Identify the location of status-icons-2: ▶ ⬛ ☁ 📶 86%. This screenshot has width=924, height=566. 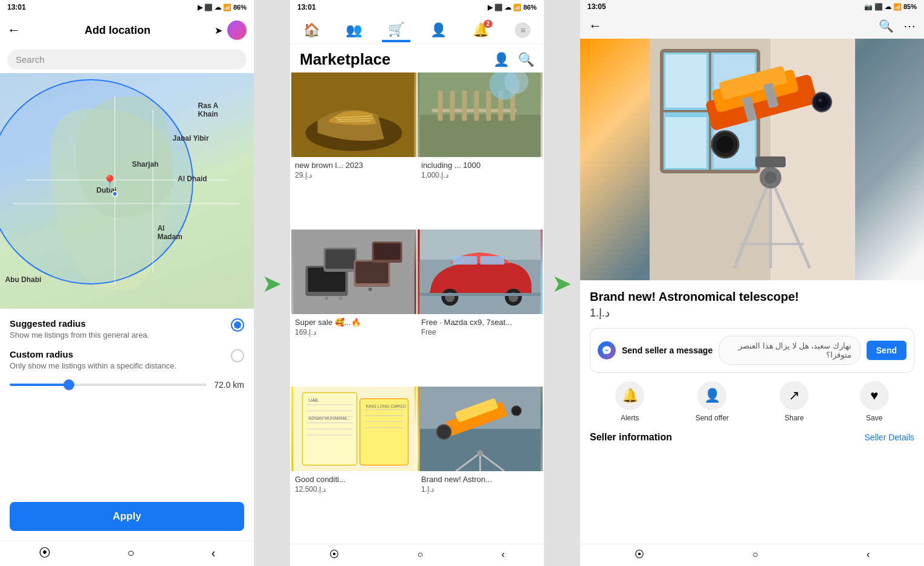
(512, 7).